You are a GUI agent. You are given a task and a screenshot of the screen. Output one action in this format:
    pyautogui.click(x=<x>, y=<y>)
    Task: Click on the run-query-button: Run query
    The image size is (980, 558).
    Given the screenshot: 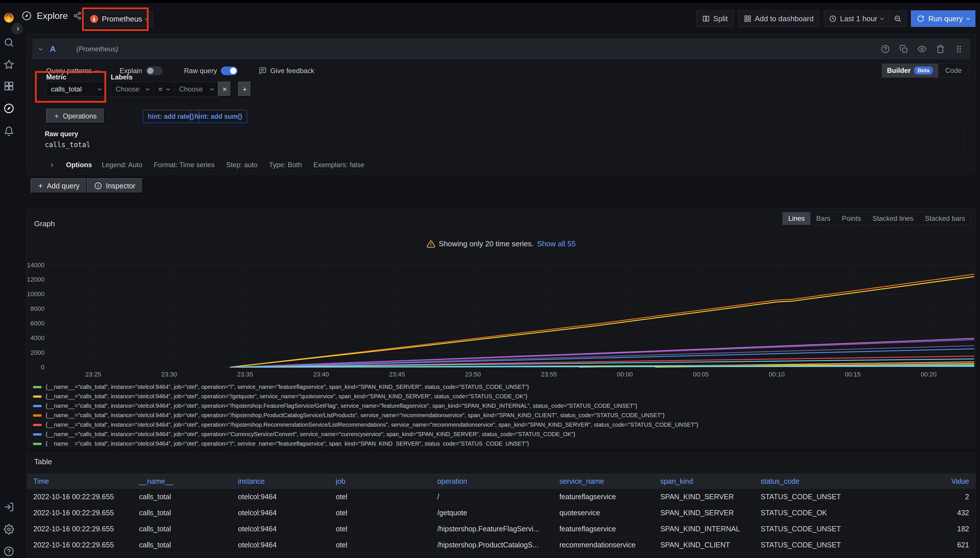 What is the action you would take?
    pyautogui.click(x=943, y=18)
    